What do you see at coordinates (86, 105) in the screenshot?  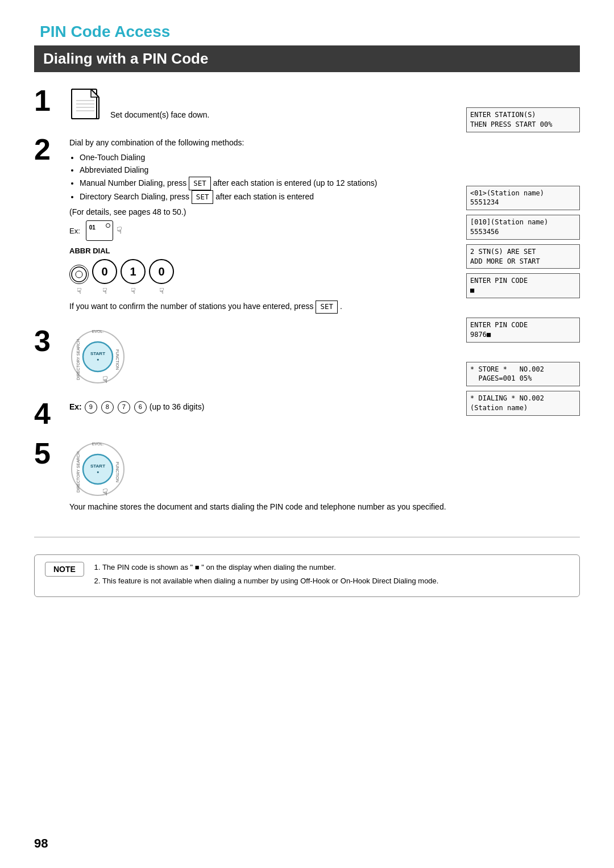 I see `document-icon` at bounding box center [86, 105].